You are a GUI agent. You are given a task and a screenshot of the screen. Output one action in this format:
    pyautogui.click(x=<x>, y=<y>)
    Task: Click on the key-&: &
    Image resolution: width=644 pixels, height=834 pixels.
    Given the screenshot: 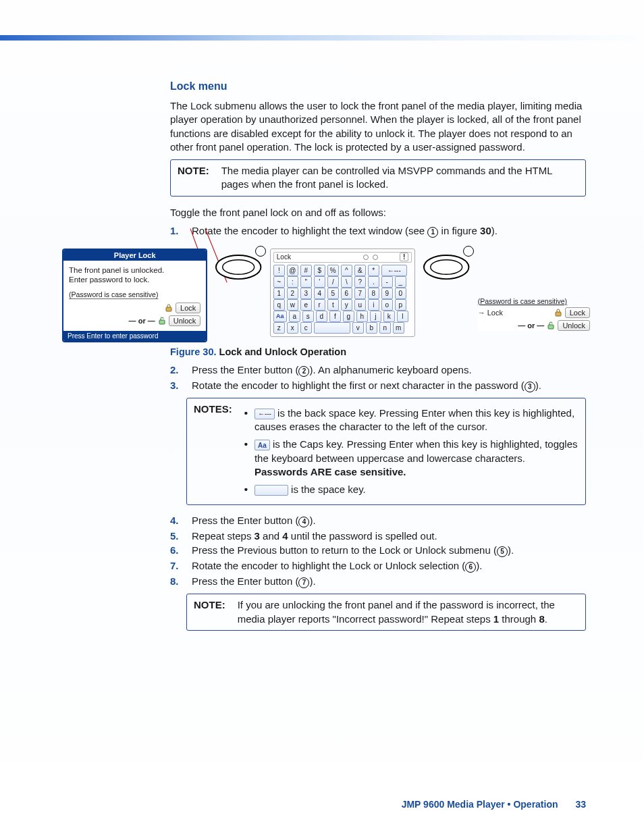 What is the action you would take?
    pyautogui.click(x=360, y=270)
    